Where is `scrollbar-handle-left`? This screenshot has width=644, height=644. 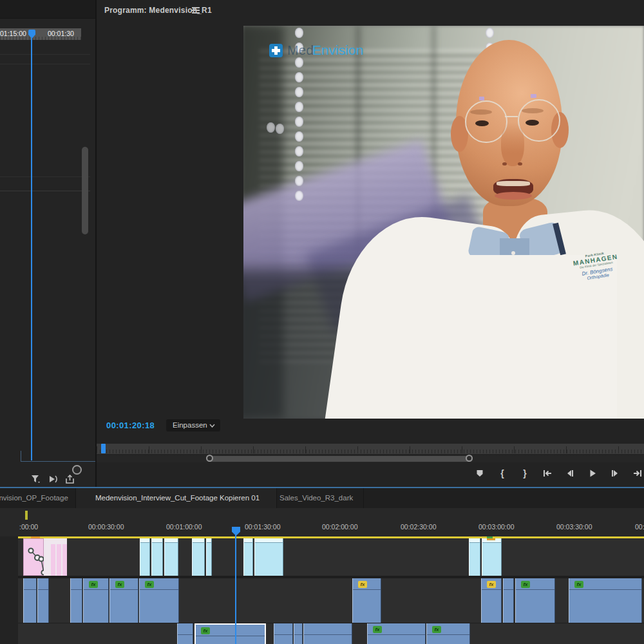 scrollbar-handle-left is located at coordinates (210, 459).